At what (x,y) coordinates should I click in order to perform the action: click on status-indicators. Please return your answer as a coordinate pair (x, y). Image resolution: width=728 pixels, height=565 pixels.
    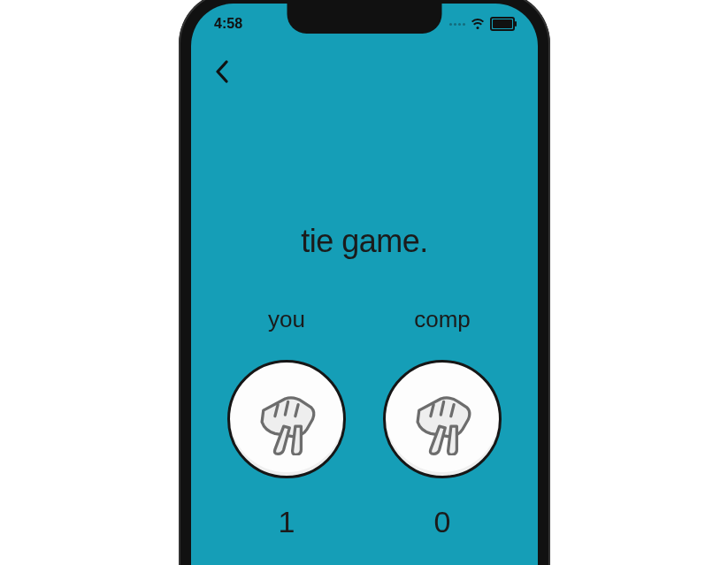
    Looking at the image, I should click on (482, 24).